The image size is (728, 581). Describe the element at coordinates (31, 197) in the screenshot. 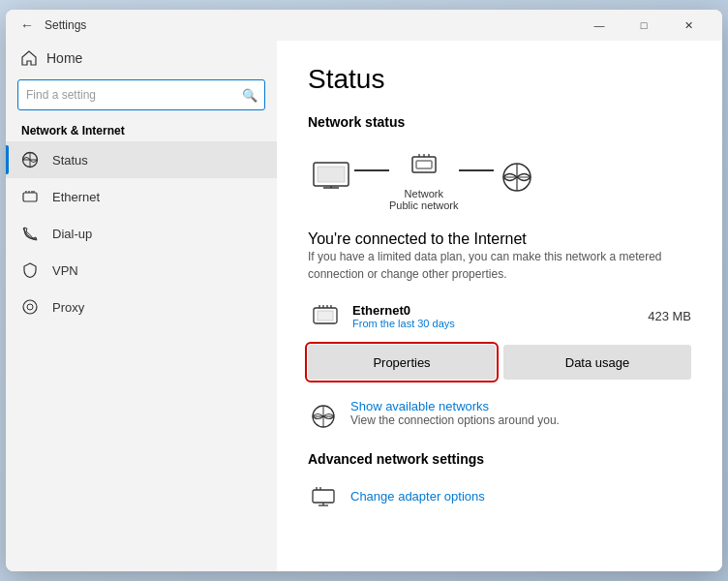

I see `ethernet-icon` at that location.